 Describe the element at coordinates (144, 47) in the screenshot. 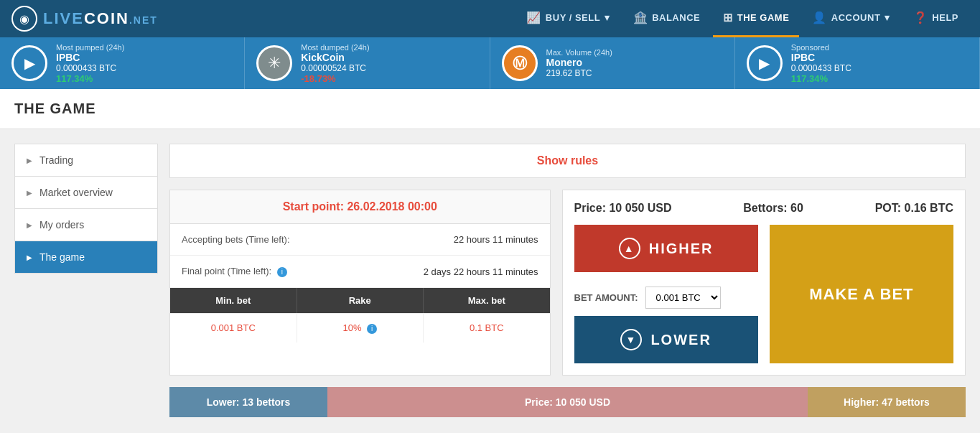

I see `ticker-label-1: Most pumped (24h)` at that location.